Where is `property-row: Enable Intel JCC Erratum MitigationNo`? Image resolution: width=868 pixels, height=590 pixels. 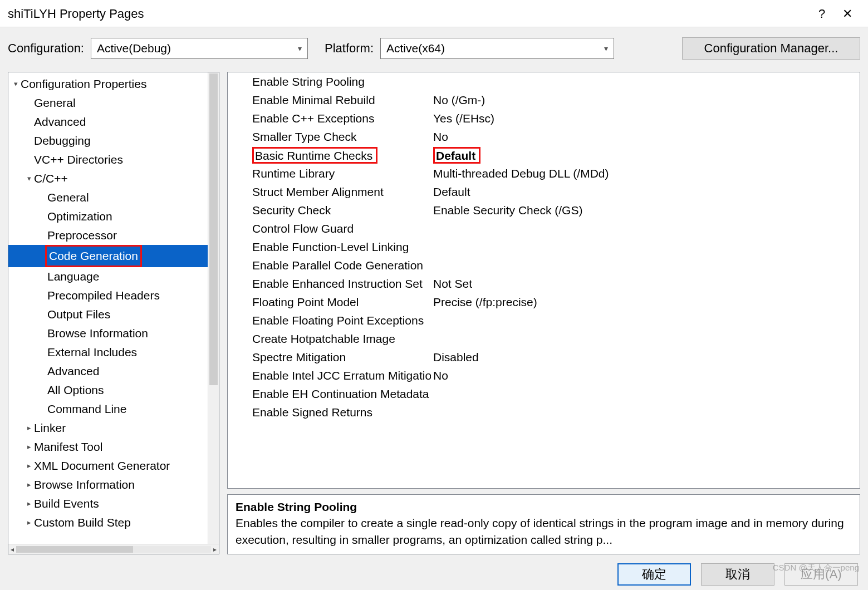 property-row: Enable Intel JCC Erratum MitigationNo is located at coordinates (543, 375).